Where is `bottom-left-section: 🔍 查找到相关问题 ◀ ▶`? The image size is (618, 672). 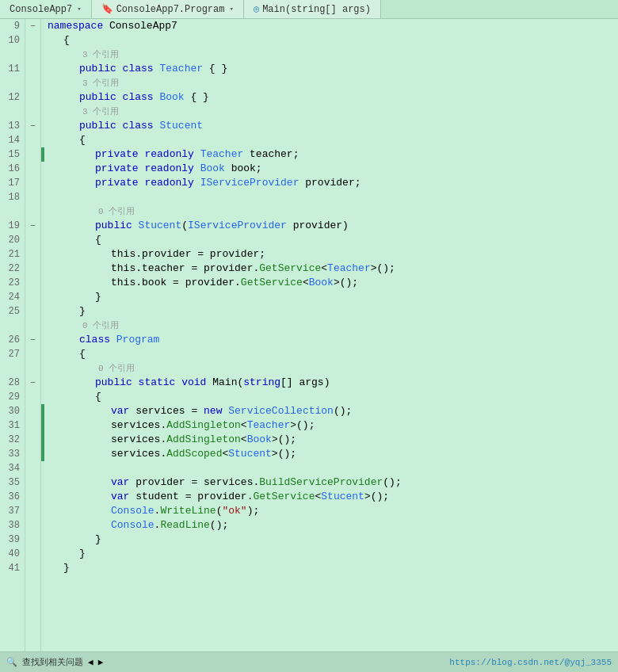
bottom-left-section: 🔍 查找到相关问题 ◀ ▶ is located at coordinates (55, 662).